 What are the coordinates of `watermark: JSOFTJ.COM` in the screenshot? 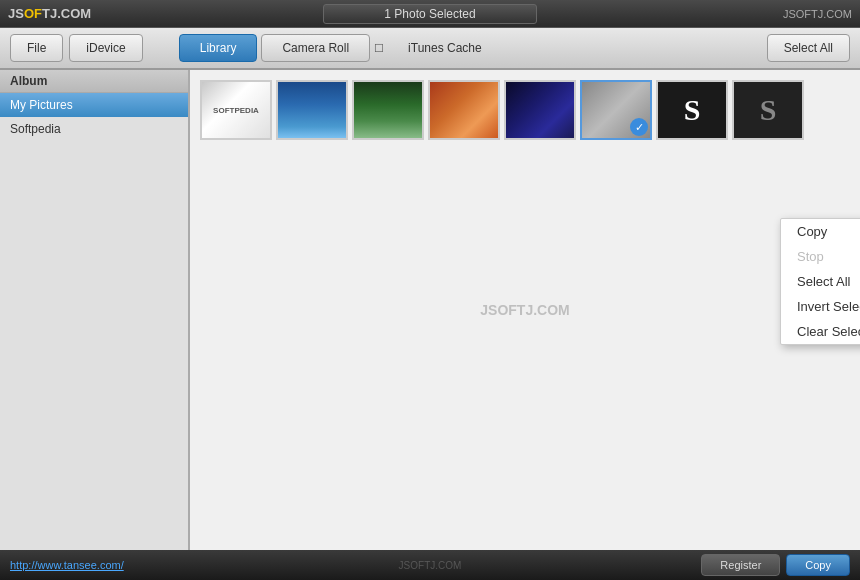 It's located at (524, 310).